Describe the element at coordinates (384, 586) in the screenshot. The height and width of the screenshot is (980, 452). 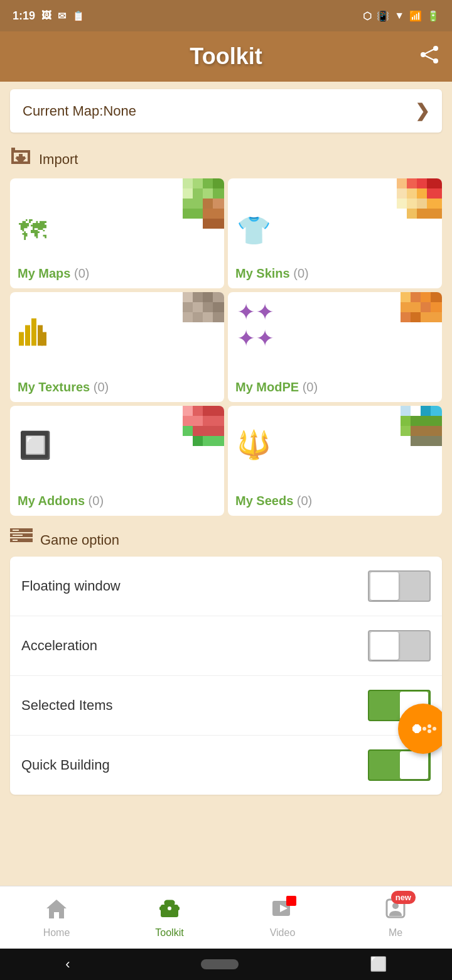
I see `floating-window-thumb` at that location.